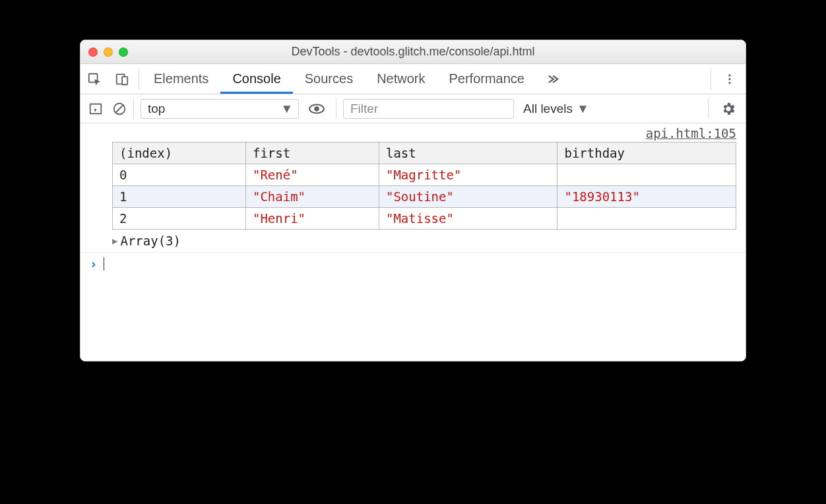  What do you see at coordinates (556, 109) in the screenshot?
I see `log-levels-select: All levels ▼` at bounding box center [556, 109].